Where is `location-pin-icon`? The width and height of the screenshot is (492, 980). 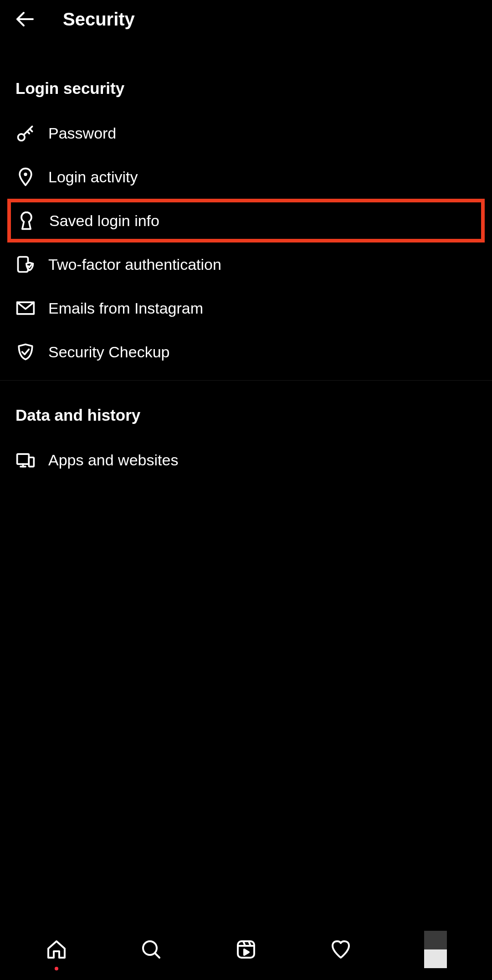 location-pin-icon is located at coordinates (26, 177).